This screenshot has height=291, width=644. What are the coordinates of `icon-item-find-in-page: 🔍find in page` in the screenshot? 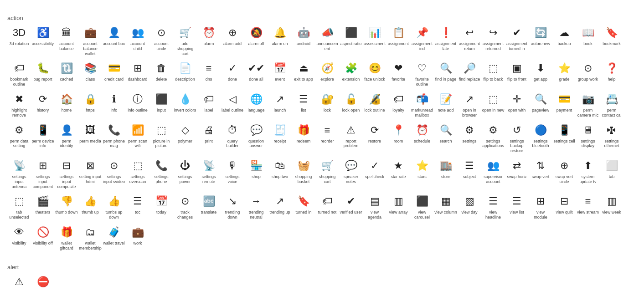 It's located at (446, 74).